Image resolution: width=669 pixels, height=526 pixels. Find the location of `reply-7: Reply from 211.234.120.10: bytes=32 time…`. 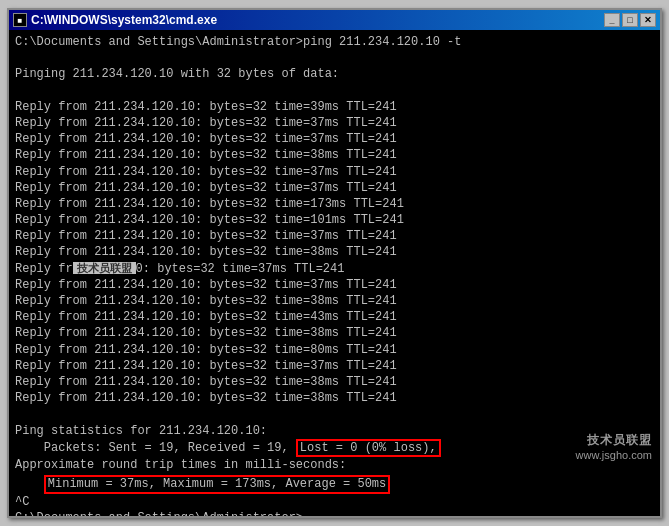

reply-7: Reply from 211.234.120.10: bytes=32 time… is located at coordinates (334, 220).